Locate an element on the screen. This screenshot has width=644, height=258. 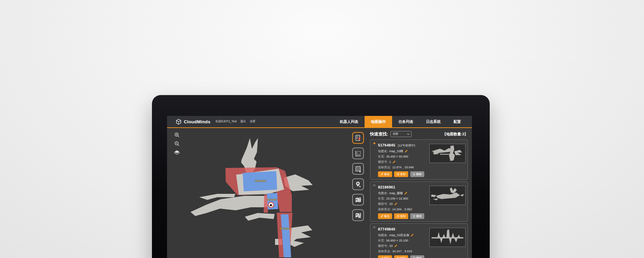
quick-search-label: 快速查找: is located at coordinates (379, 134).